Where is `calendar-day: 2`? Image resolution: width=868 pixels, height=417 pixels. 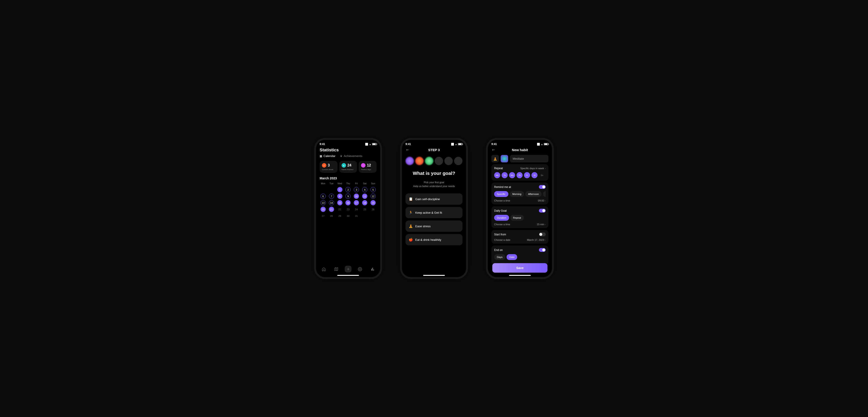 calendar-day: 2 is located at coordinates (348, 190).